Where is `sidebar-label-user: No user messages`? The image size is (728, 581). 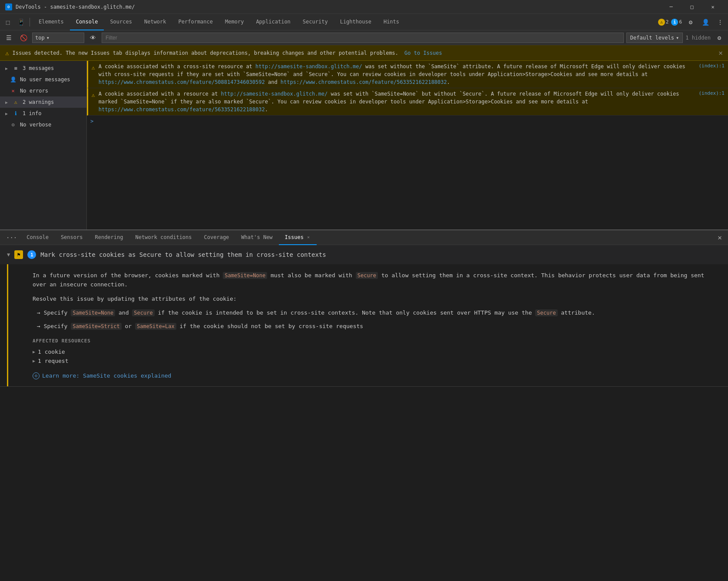
sidebar-label-user: No user messages is located at coordinates (45, 80).